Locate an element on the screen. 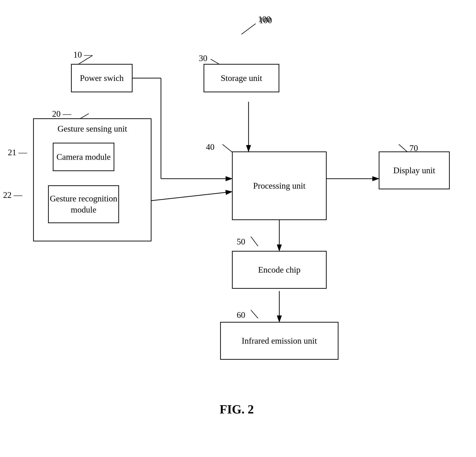 The height and width of the screenshot is (457, 476). figure-title: FIG. 2 is located at coordinates (237, 409).